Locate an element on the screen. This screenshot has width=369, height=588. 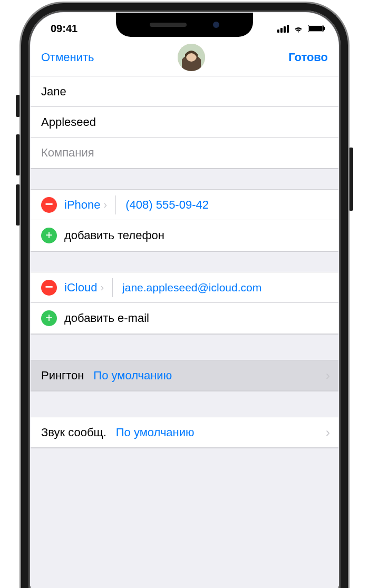
ringtone-row: Рингтон По умолчанию › is located at coordinates (184, 376).